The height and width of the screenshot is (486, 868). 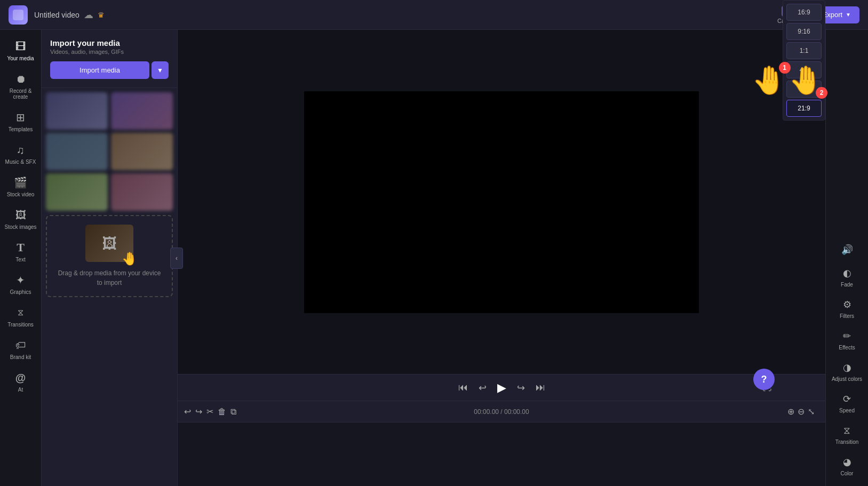 What do you see at coordinates (434, 15) in the screenshot?
I see `topbar: Untitled video ☁ ♛ CC Captions ↑ Export …` at bounding box center [434, 15].